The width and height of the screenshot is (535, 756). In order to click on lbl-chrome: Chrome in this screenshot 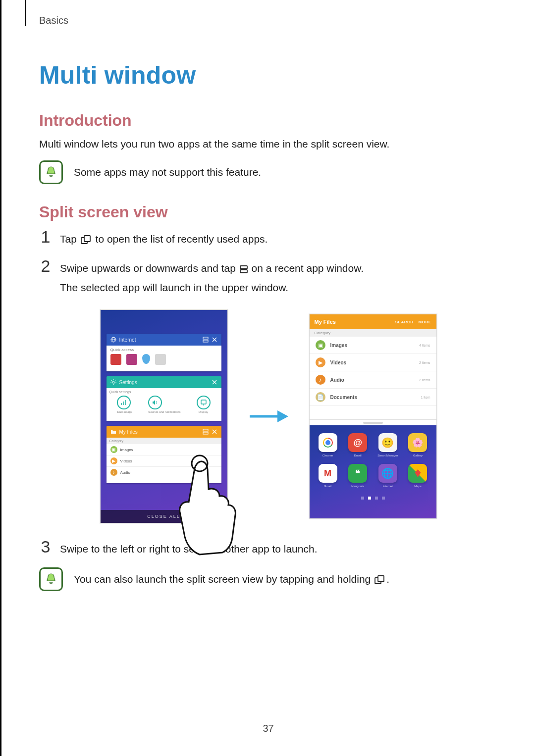, I will do `click(328, 455)`.